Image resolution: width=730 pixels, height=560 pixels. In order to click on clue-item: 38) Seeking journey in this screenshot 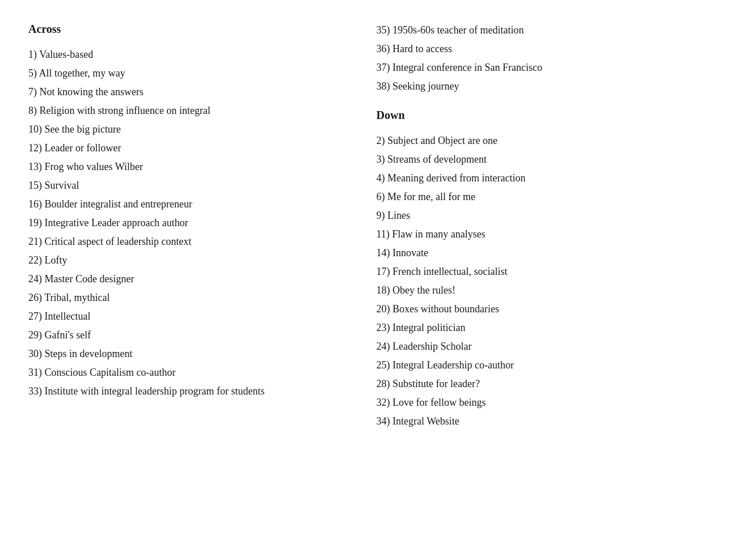, I will do `click(539, 86)`.